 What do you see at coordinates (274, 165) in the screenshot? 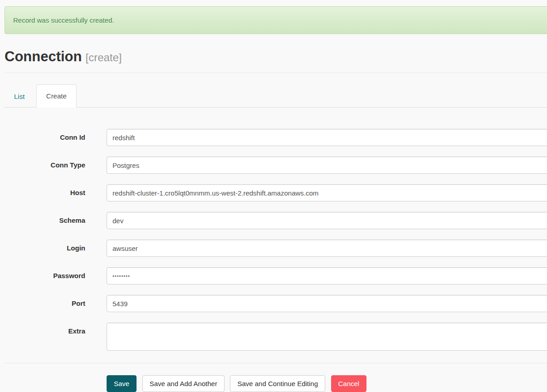
I see `form-row-conn-type: Conn Type` at bounding box center [274, 165].